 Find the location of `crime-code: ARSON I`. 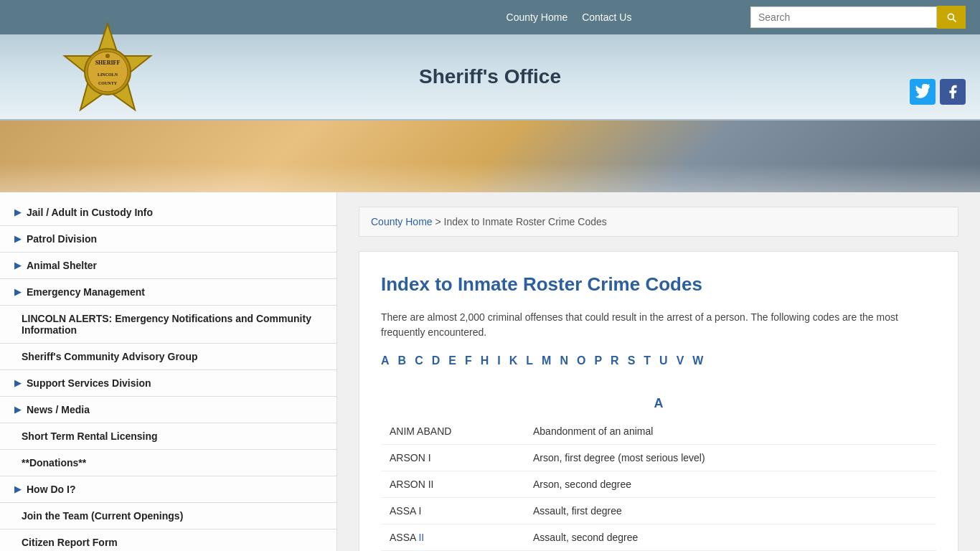

crime-code: ARSON I is located at coordinates (453, 458).